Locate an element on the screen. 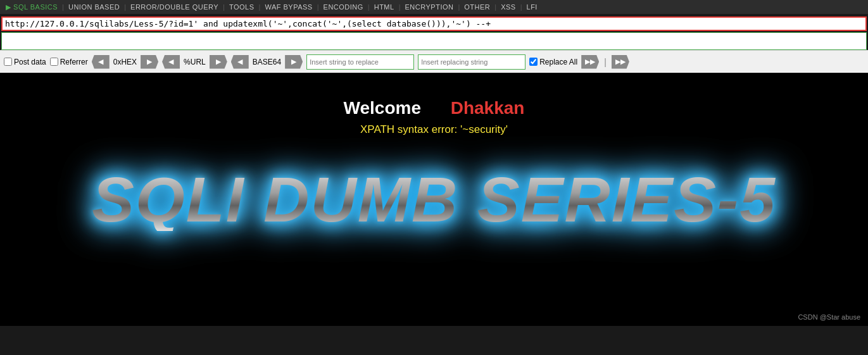  replace-all-group: Replace All is located at coordinates (553, 62).